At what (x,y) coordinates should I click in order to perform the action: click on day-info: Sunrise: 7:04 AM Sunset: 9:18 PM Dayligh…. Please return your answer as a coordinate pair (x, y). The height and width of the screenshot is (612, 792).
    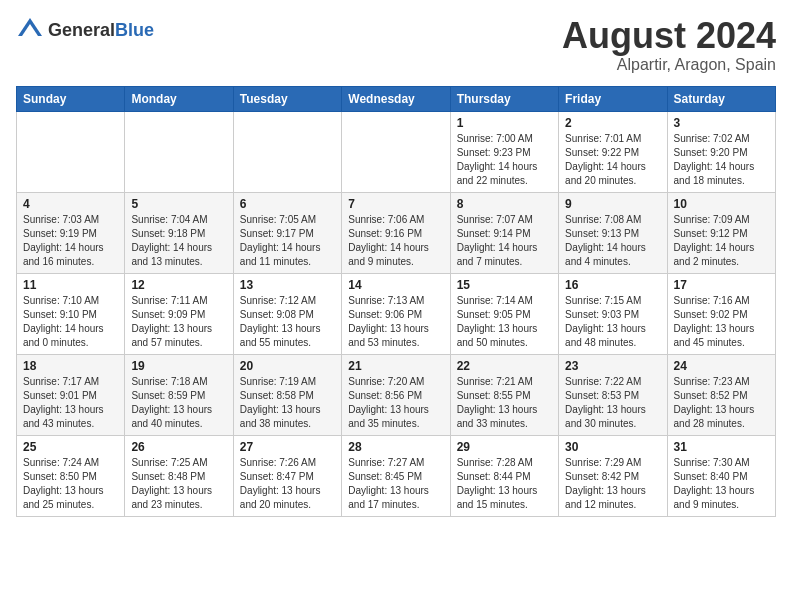
    Looking at the image, I should click on (178, 241).